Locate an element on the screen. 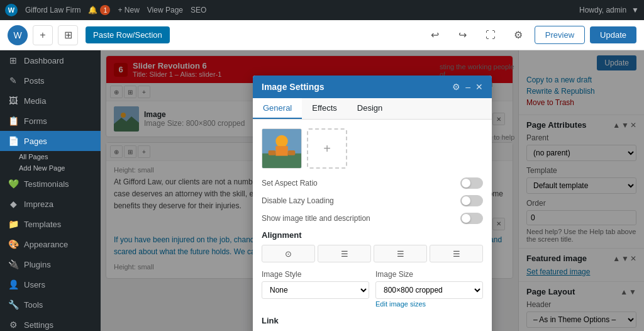 This screenshot has width=644, height=331. sidebar-item-pages: 📄 Pages is located at coordinates (50, 141).